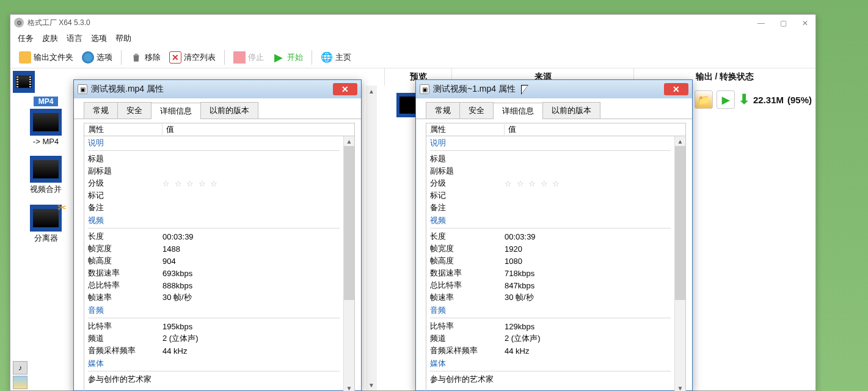 Image resolution: width=868 pixels, height=391 pixels. I want to click on menu-task: 任务, so click(26, 38).